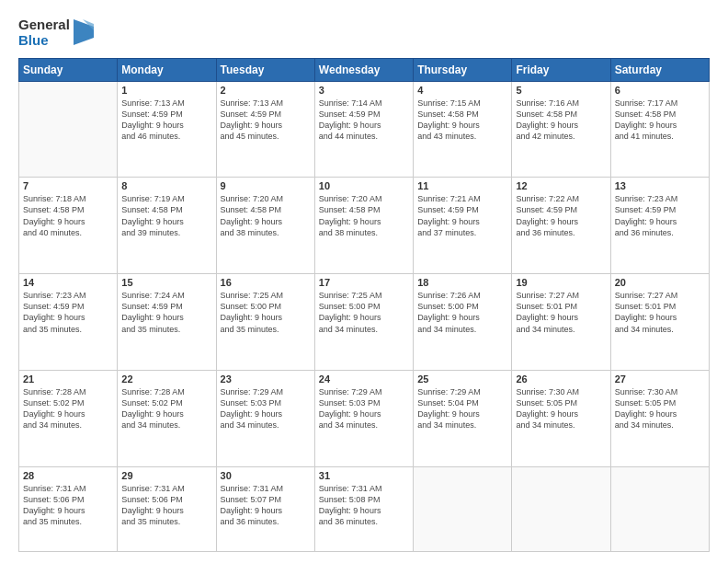 This screenshot has width=728, height=563. Describe the element at coordinates (68, 419) in the screenshot. I see `calendar-cell: 21Sunrise: 7:28 AM Sunset: 5:02 PM Dayli…` at that location.